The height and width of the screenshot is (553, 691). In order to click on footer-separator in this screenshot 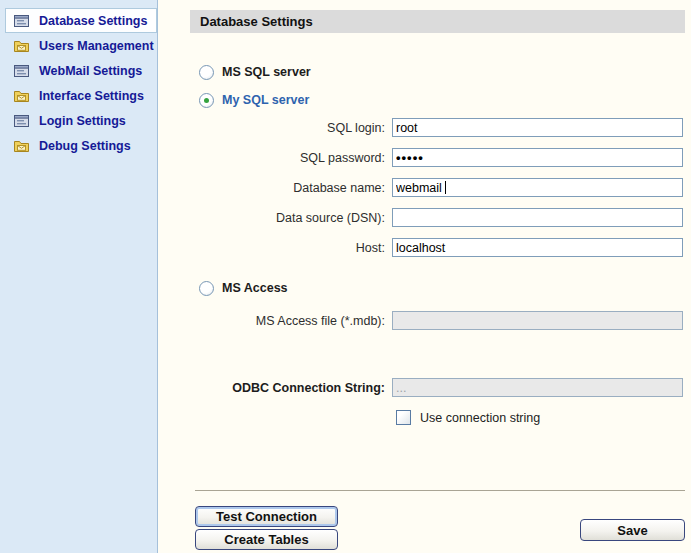, I will do `click(440, 490)`.